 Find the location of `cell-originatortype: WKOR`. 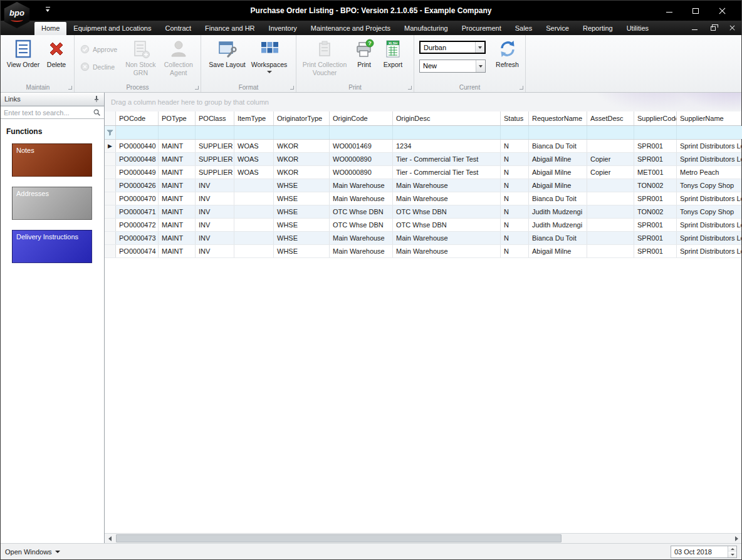

cell-originatortype: WKOR is located at coordinates (302, 172).